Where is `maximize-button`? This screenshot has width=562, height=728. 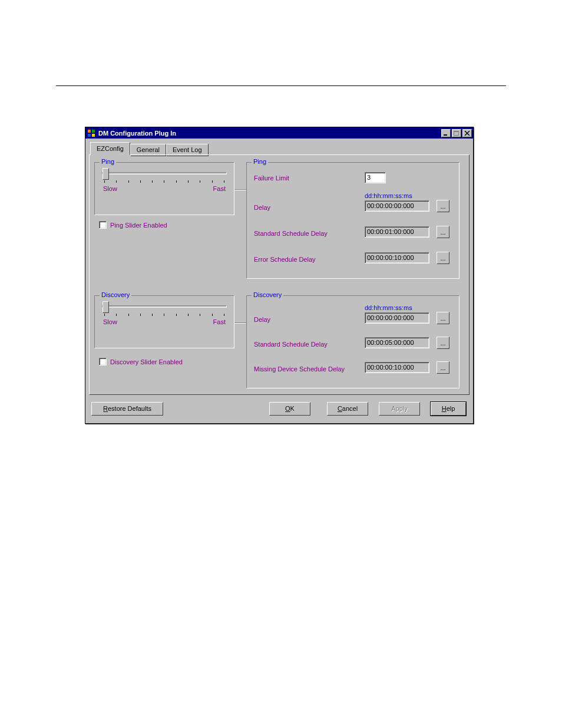 maximize-button is located at coordinates (457, 133).